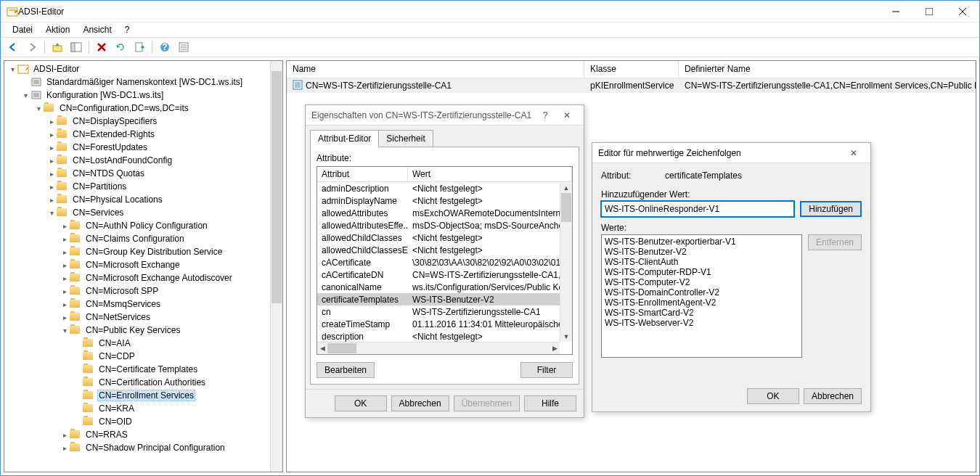 Image resolution: width=980 pixels, height=476 pixels. Describe the element at coordinates (444, 260) in the screenshot. I see `attribute-grid: Attribut Wert adminDescription<Nicht fes…` at that location.